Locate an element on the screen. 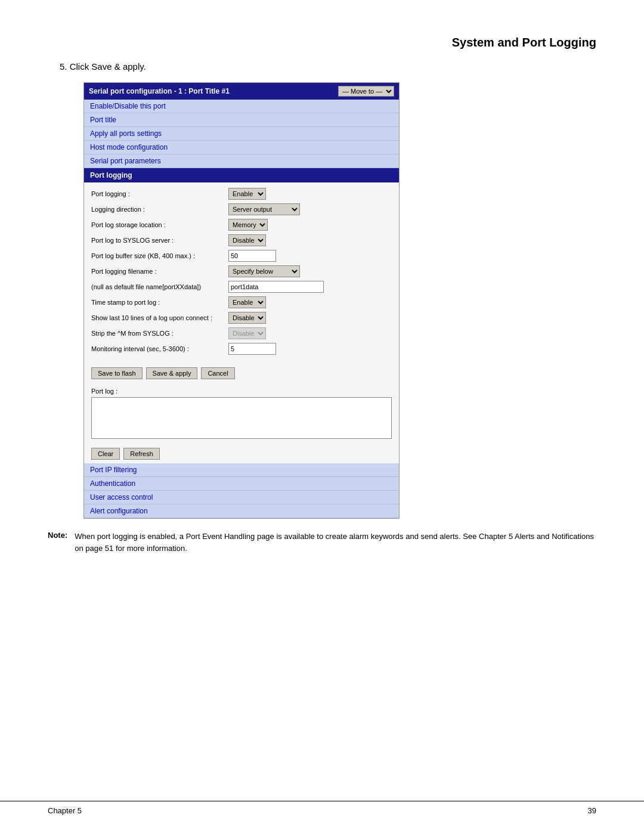  form-row-buffer-size: Port log buffer size (KB, 400 max.) : is located at coordinates (242, 256).